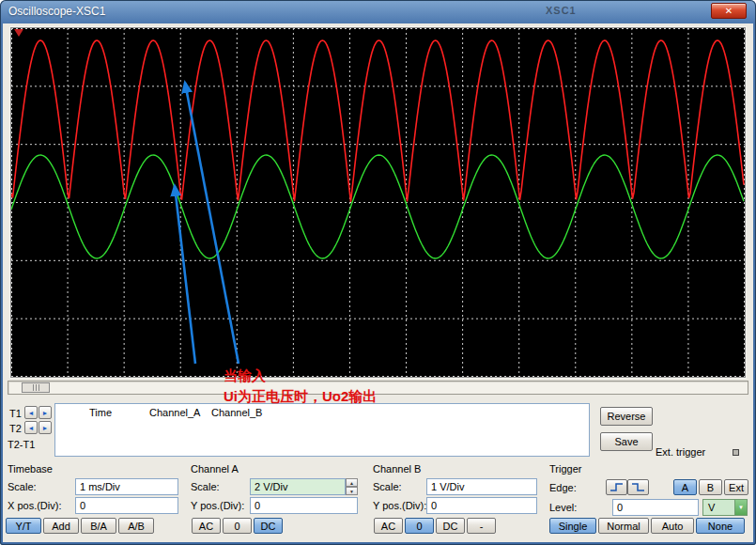 This screenshot has height=545, width=756. I want to click on annotation-line1: 当输入, so click(301, 376).